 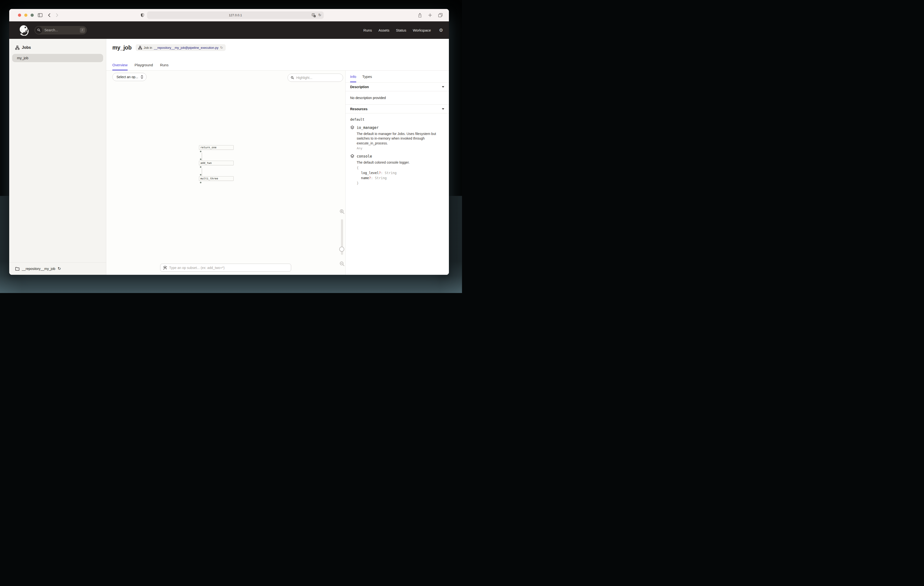 What do you see at coordinates (20, 15) in the screenshot?
I see `close-window-button` at bounding box center [20, 15].